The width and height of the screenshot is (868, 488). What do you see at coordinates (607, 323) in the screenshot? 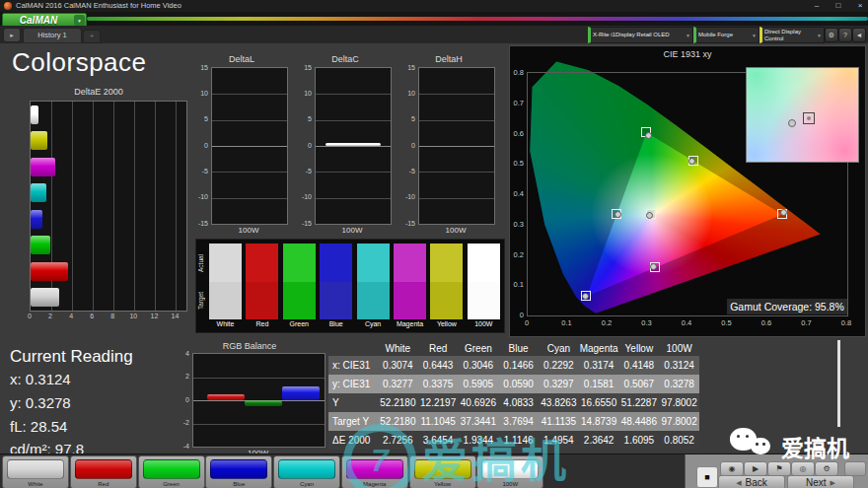
I see `x-axis-tick-label: 0.2` at bounding box center [607, 323].